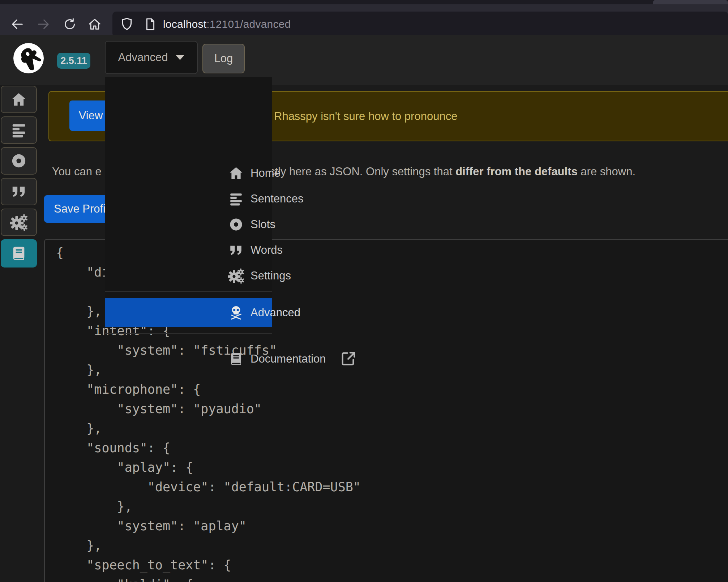 This screenshot has height=582, width=728. I want to click on menu-item-label: Slots, so click(263, 224).